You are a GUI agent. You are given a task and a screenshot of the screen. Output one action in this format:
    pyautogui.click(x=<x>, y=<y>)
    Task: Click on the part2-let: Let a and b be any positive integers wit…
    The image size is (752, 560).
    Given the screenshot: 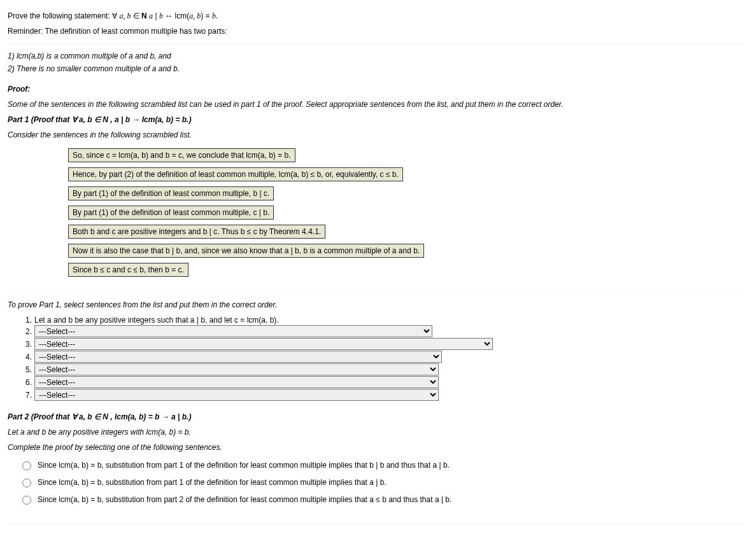 What is the action you would take?
    pyautogui.click(x=376, y=432)
    